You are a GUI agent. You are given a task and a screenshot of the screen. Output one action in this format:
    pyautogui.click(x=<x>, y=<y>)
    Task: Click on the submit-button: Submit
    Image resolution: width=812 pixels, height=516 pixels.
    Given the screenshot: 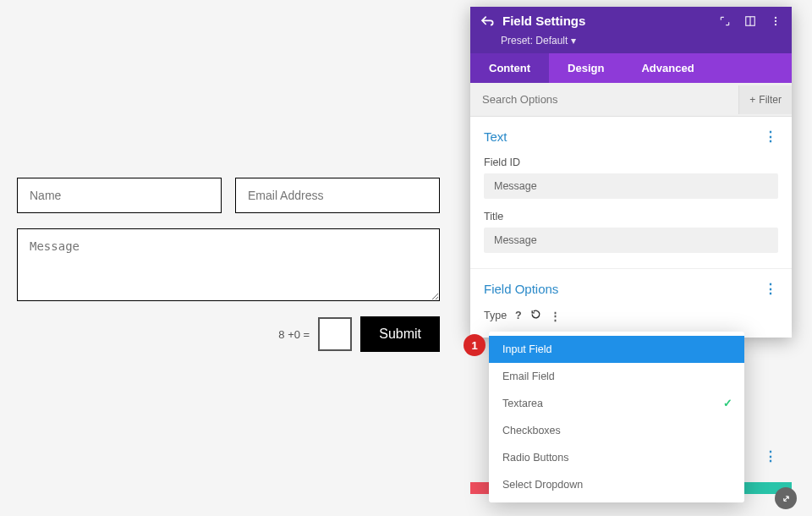 What is the action you would take?
    pyautogui.click(x=400, y=334)
    